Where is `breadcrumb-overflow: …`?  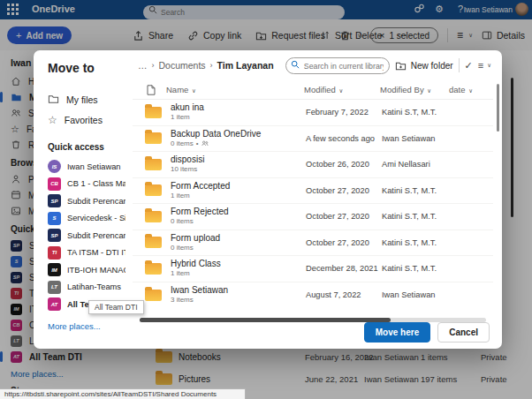
breadcrumb-overflow: … is located at coordinates (143, 65).